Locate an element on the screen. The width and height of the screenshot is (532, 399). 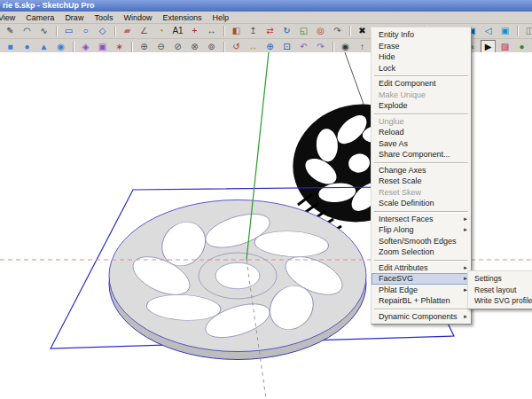
view-iso-icon: ▣ is located at coordinates (505, 31).